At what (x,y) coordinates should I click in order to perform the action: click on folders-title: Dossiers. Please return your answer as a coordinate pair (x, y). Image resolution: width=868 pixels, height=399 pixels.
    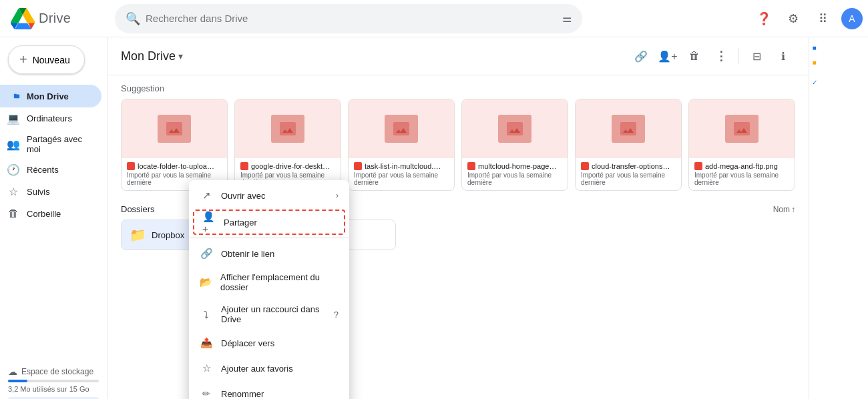
    Looking at the image, I should click on (138, 210).